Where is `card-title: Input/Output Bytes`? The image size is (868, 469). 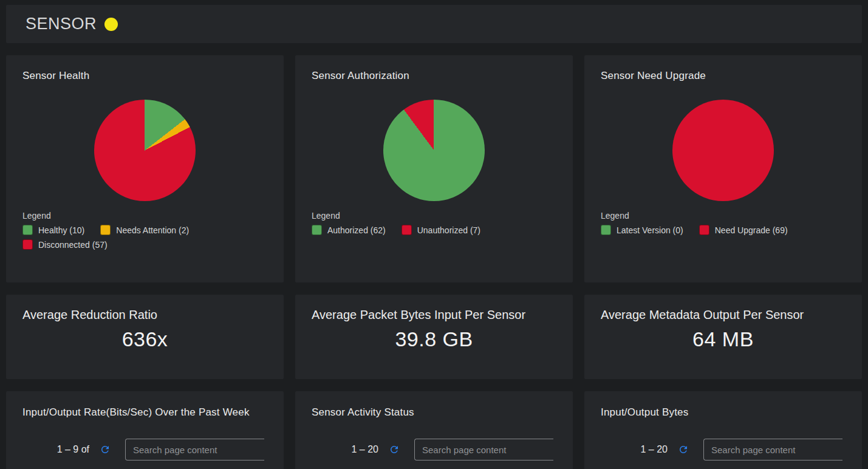 card-title: Input/Output Bytes is located at coordinates (723, 413).